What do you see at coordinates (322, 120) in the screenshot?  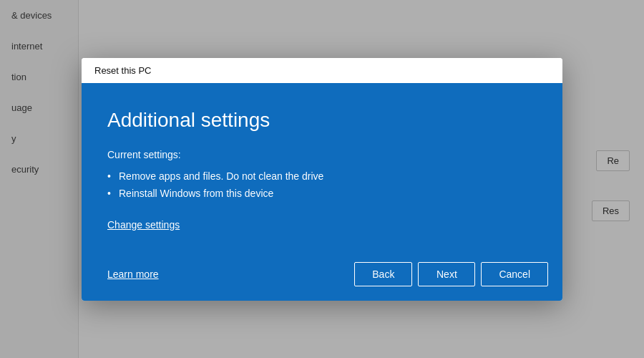 I see `dialog-title: Additional settings` at bounding box center [322, 120].